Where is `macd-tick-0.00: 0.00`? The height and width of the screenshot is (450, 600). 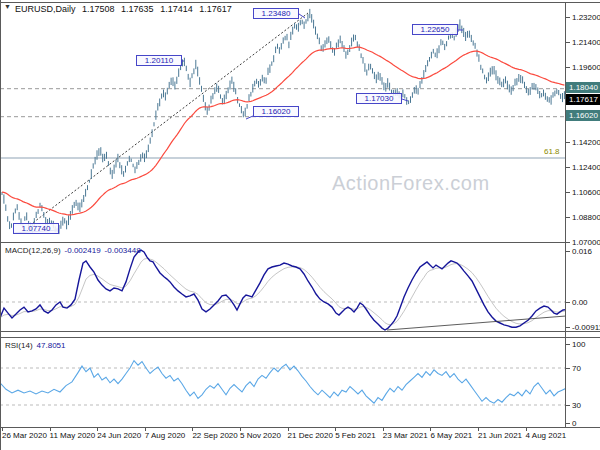
macd-tick-0.00: 0.00 is located at coordinates (580, 302).